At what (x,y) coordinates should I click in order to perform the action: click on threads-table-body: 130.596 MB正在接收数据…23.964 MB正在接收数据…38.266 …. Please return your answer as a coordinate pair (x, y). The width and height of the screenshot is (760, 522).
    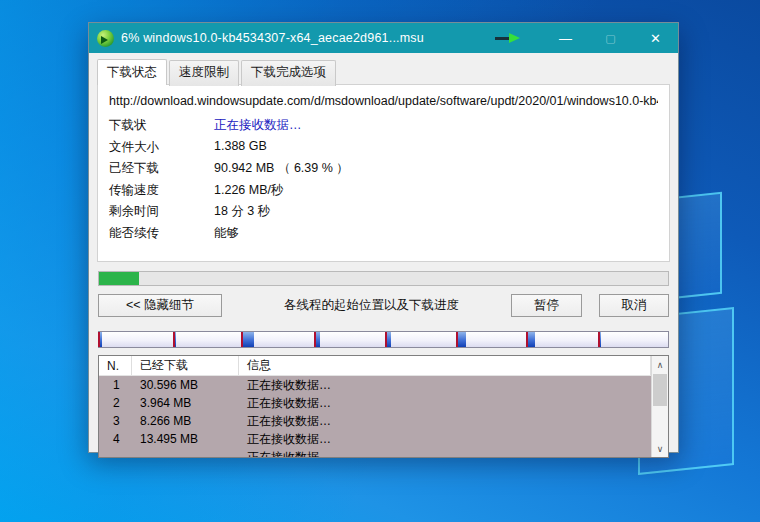
    Looking at the image, I should click on (375, 416).